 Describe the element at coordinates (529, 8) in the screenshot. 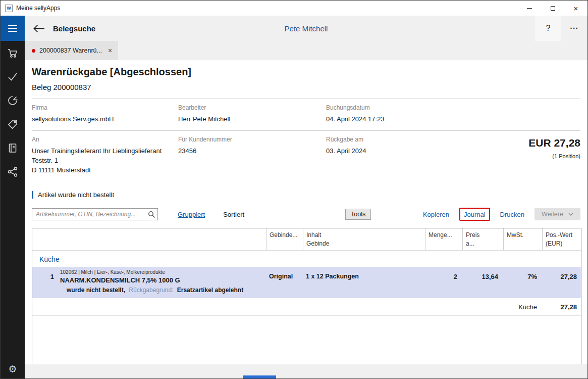

I see `minimize-button` at that location.